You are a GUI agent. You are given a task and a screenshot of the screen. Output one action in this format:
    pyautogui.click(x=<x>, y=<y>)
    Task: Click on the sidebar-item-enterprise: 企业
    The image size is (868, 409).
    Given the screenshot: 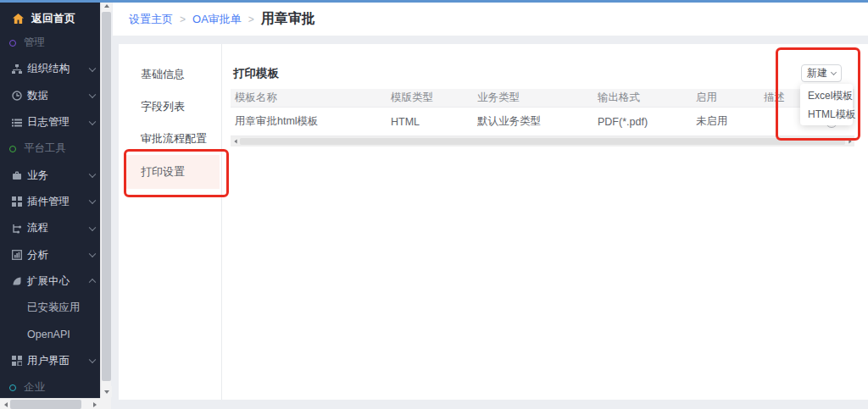 What is the action you would take?
    pyautogui.click(x=50, y=388)
    